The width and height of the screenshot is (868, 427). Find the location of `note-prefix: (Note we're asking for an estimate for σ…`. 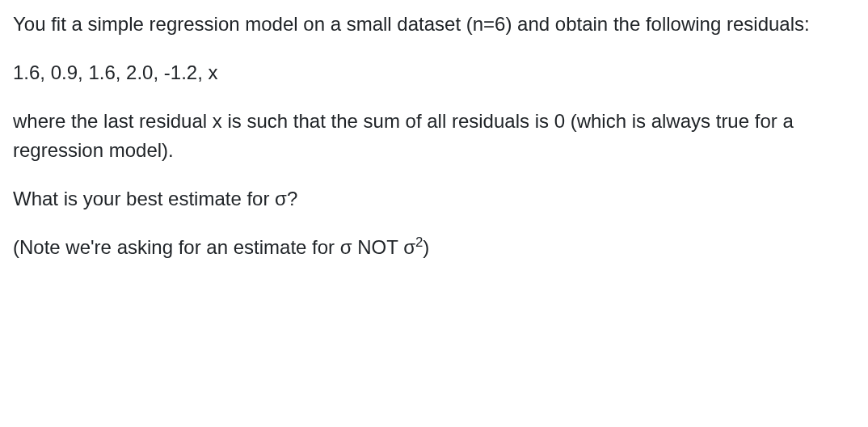

note-prefix: (Note we're asking for an estimate for σ… is located at coordinates (214, 247).